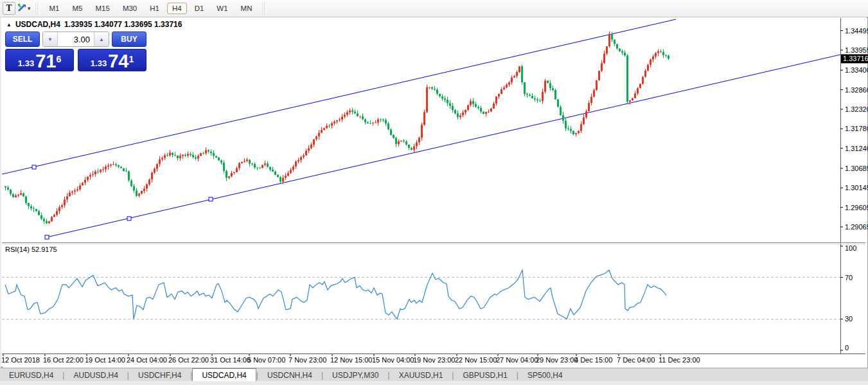 Image resolution: width=868 pixels, height=385 pixels. Describe the element at coordinates (545, 375) in the screenshot. I see `chart-tab-sp500-h4: SP500,H4` at that location.